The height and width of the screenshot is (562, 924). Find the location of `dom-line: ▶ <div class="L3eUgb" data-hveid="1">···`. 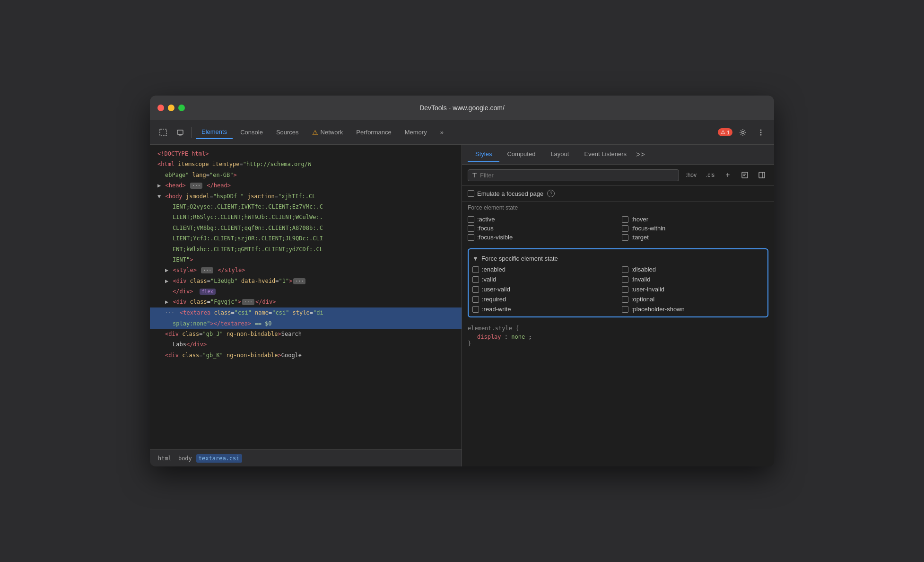

dom-line: ▶ <div class="L3eUgb" data-hveid="1">··· is located at coordinates (305, 281).